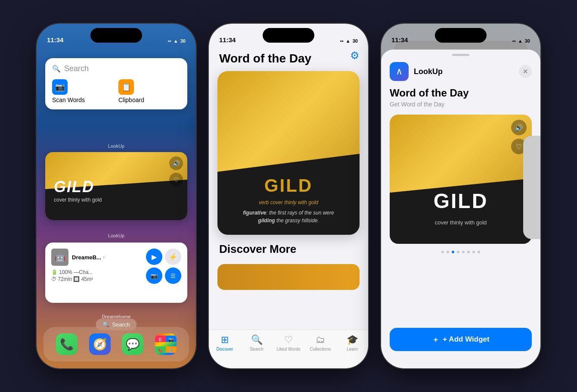  I want to click on gild-large-example: figurative: the first rays of the sun we…, so click(288, 217).